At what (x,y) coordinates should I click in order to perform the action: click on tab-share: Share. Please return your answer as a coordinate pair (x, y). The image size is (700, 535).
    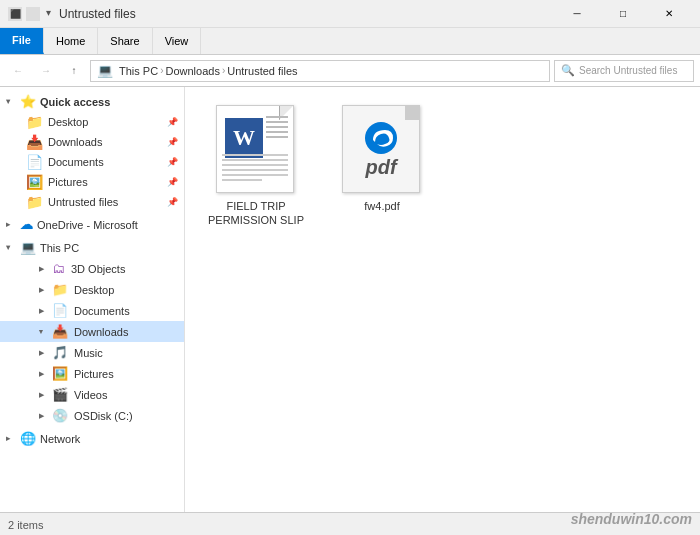
    Looking at the image, I should click on (125, 41).